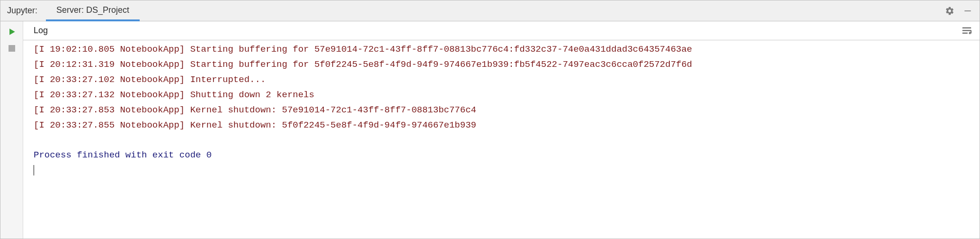  I want to click on cursor-line, so click(501, 171).